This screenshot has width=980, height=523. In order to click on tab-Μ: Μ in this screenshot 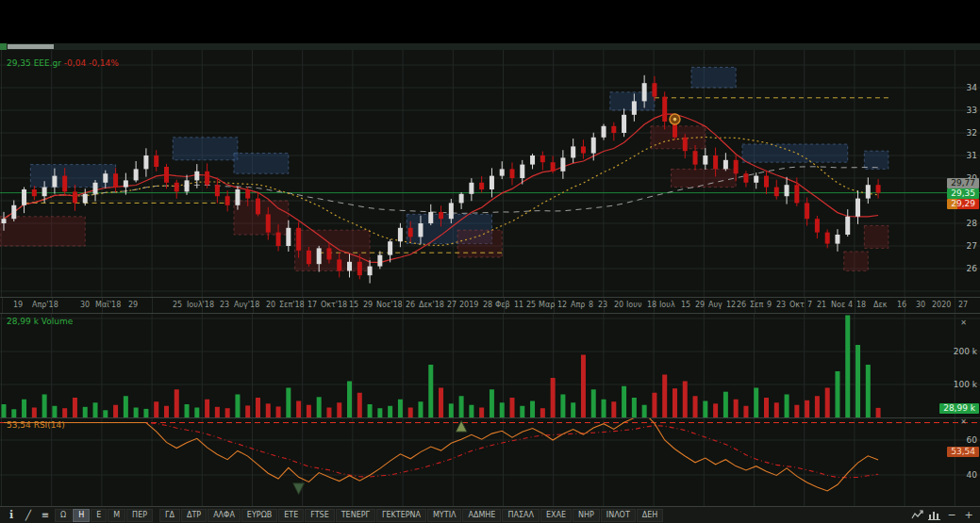, I will do `click(117, 515)`.